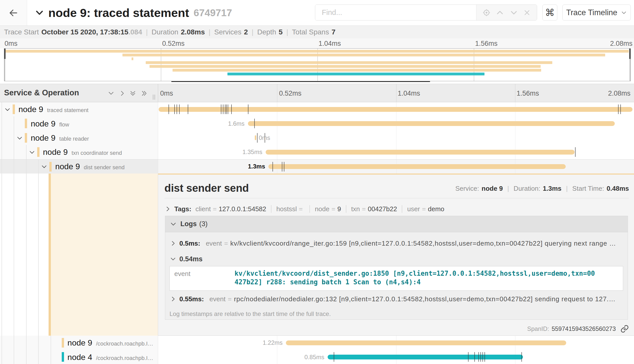 This screenshot has height=364, width=634. Describe the element at coordinates (396, 357) in the screenshot. I see `span-timeline-cell: 0.85ms` at that location.